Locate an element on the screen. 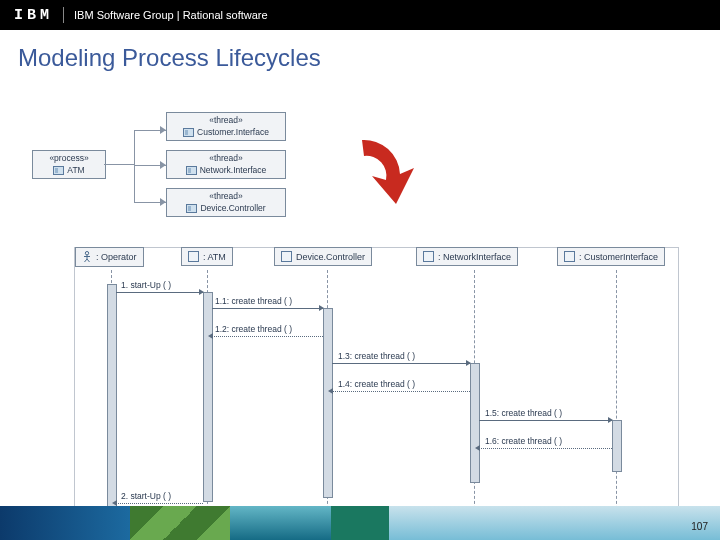  header-group-text: IBM Software Group | Rational software is located at coordinates (171, 15).